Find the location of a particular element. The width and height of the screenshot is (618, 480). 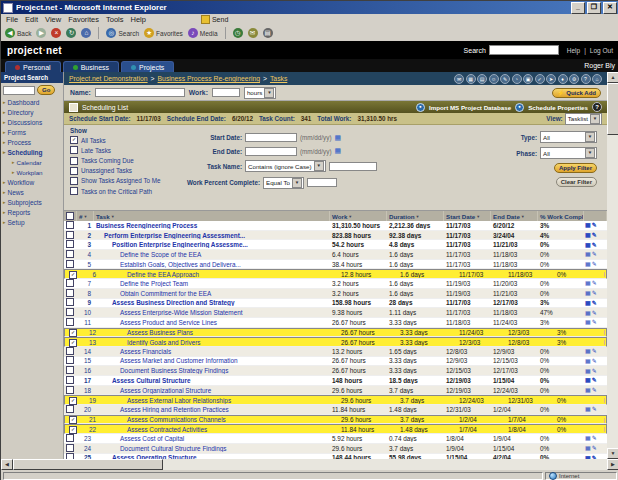

forward-button: ▶ is located at coordinates (41, 33).